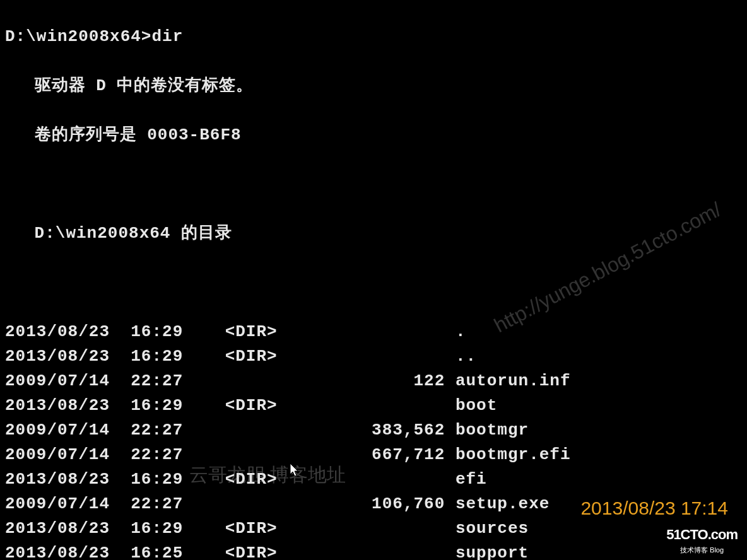 Image resolution: width=747 pixels, height=560 pixels. I want to click on logo-text: 51CTO.com, so click(702, 535).